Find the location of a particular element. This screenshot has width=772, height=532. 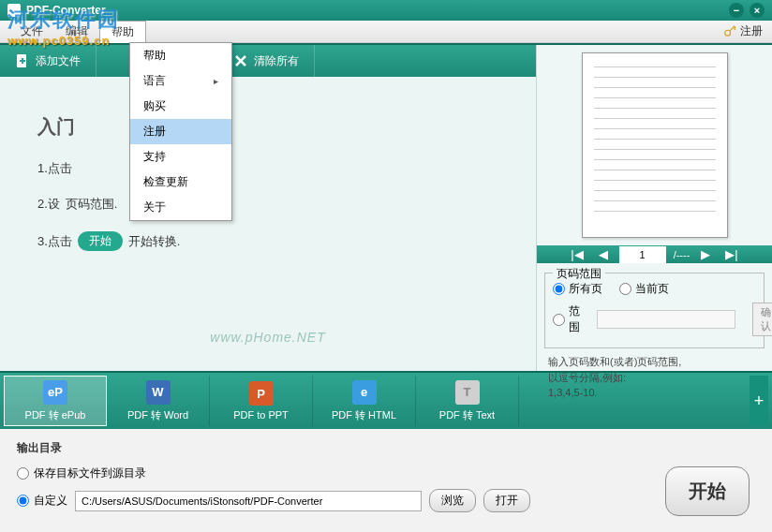

dropdown-help: 帮助 is located at coordinates (181, 56).